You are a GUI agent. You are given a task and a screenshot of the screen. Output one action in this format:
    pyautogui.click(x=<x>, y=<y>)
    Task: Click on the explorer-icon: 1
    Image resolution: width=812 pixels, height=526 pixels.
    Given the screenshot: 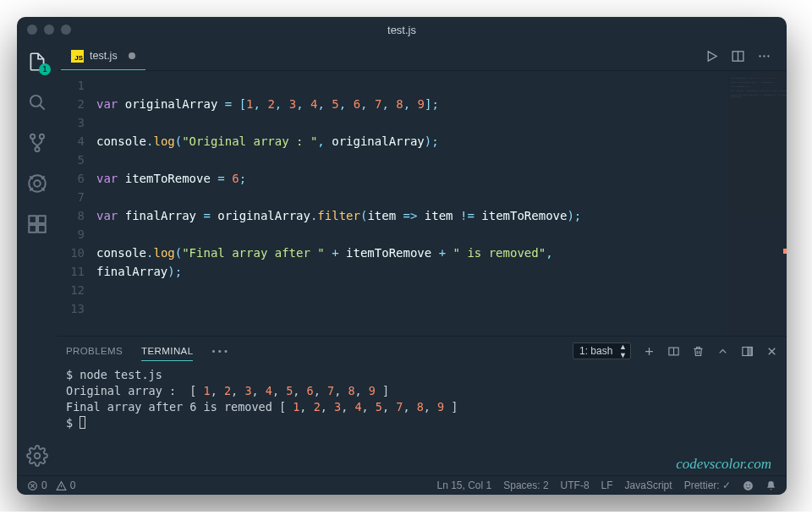 What is the action you would take?
    pyautogui.click(x=37, y=62)
    